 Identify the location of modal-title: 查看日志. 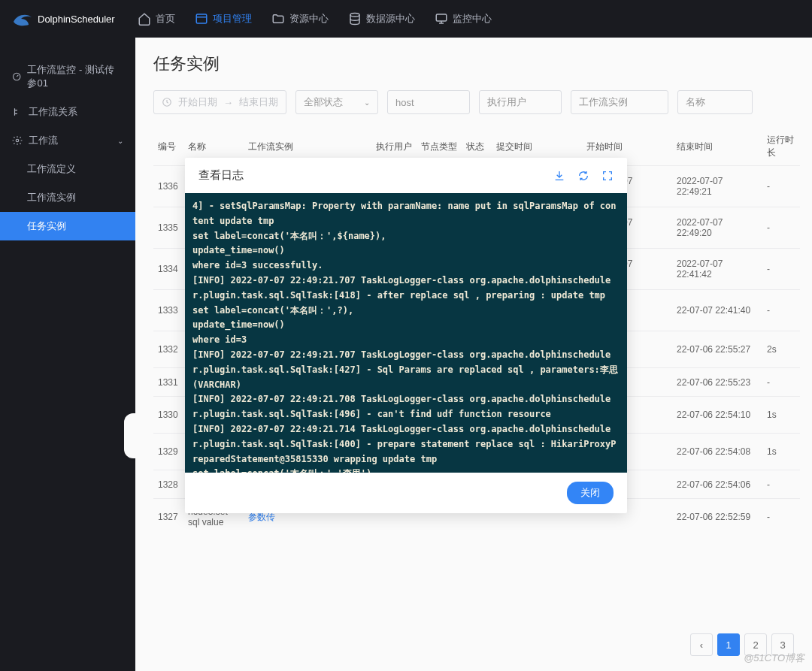
(221, 176).